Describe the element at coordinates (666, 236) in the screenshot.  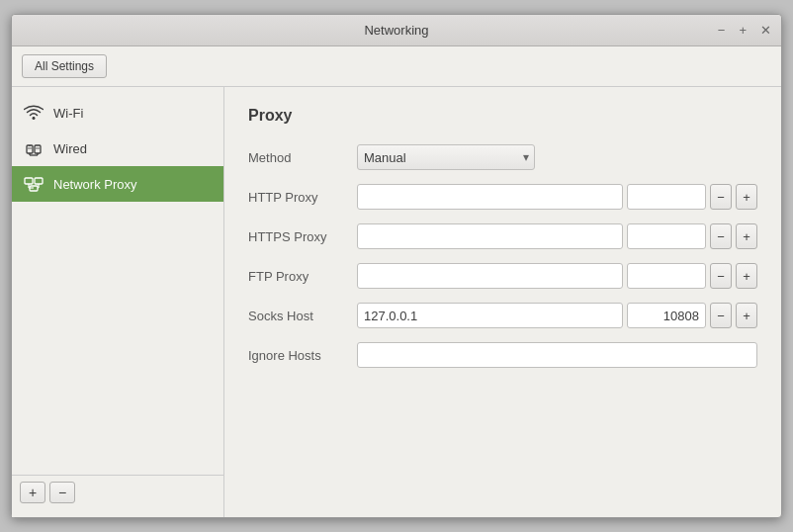
I see `https-proxy-port-input` at that location.